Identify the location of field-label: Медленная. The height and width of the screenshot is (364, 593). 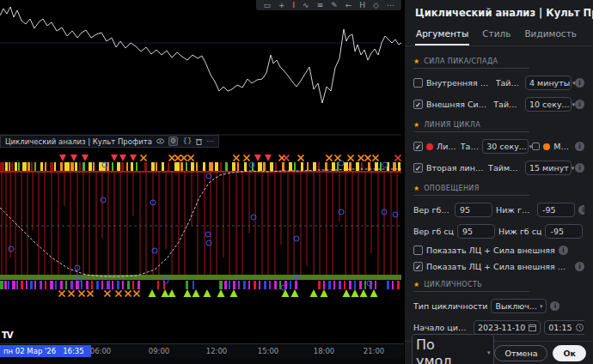
(562, 146).